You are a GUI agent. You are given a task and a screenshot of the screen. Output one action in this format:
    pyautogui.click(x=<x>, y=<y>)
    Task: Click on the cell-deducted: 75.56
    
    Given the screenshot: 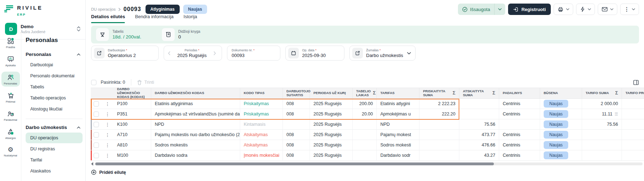 What is the action you would take?
    pyautogui.click(x=479, y=124)
    